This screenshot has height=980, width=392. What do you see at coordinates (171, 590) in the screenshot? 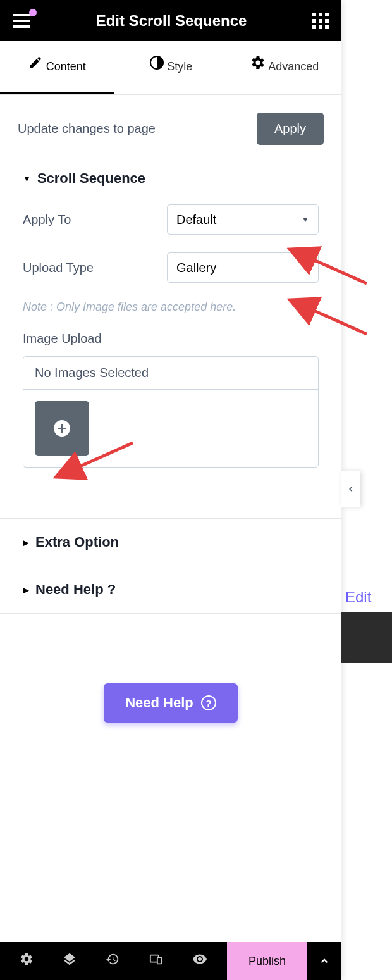
I see `section-need-help: ▶ Need Help ?` at bounding box center [171, 590].